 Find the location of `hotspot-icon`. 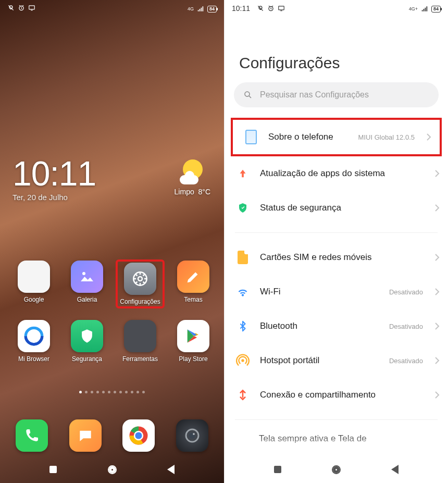

hotspot-icon is located at coordinates (243, 361).